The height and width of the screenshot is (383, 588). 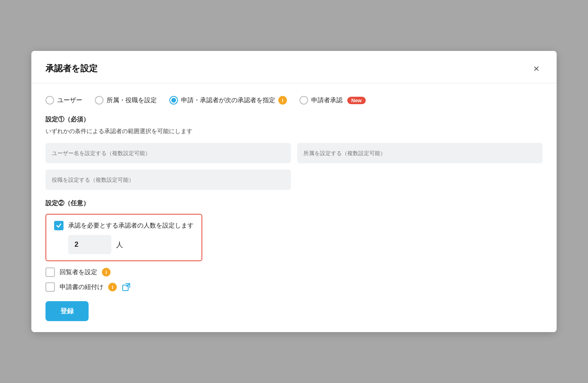 I want to click on info-icon-link: i, so click(x=113, y=287).